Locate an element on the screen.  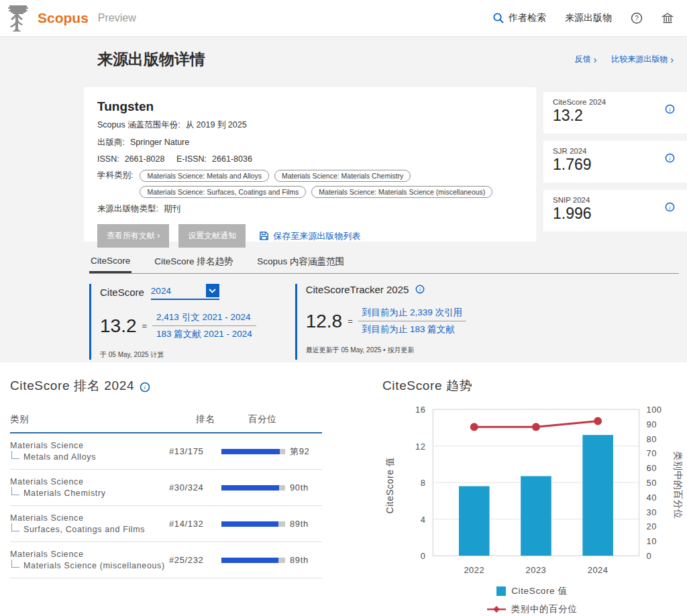
citescore-year-value: 2024 is located at coordinates (161, 291).